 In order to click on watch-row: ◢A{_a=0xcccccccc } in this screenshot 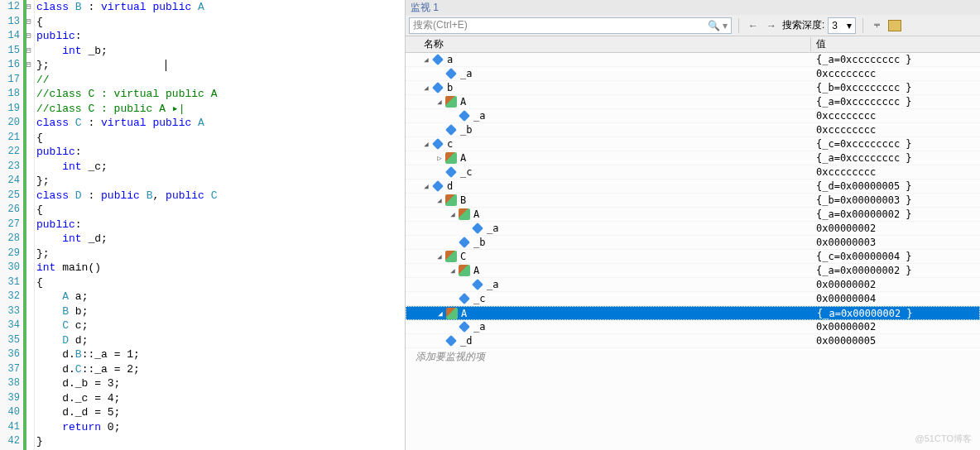, I will do `click(693, 103)`.